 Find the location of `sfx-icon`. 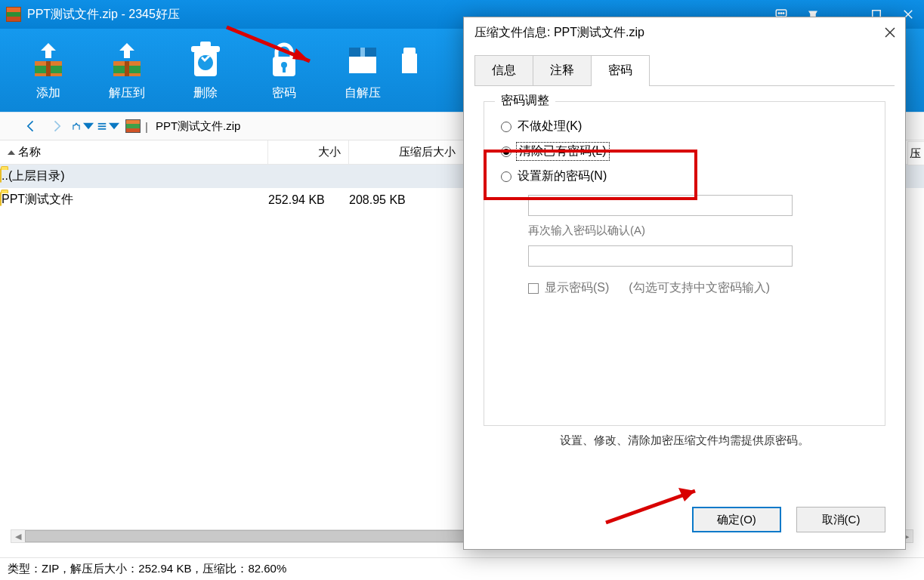

sfx-icon is located at coordinates (363, 60).